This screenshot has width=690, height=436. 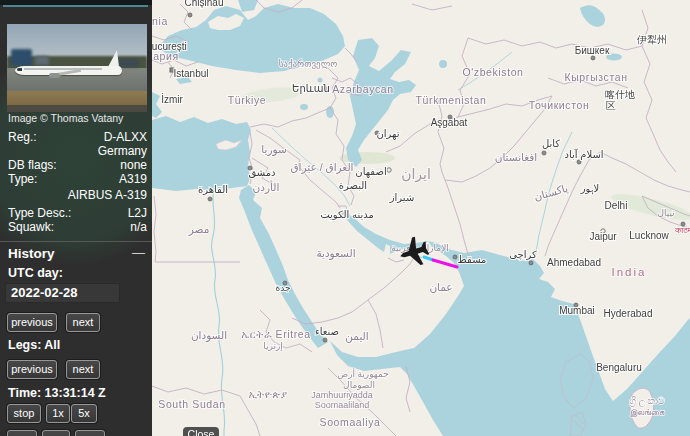 I want to click on map-label: Jaipur, so click(x=603, y=236).